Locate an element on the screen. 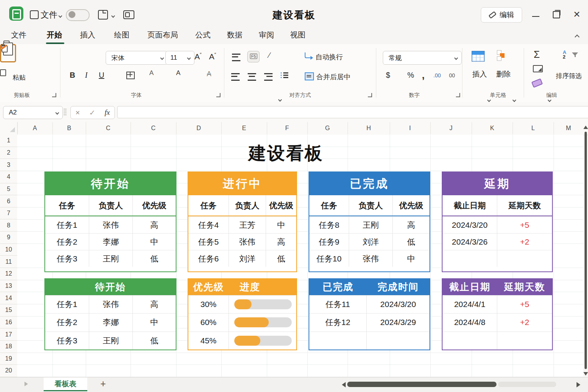  increase-font-icon: A″ is located at coordinates (198, 57).